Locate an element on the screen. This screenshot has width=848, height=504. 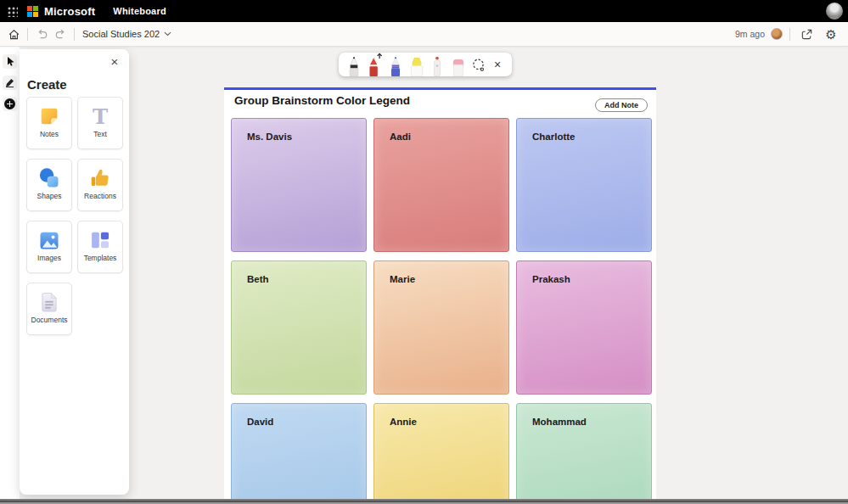
text-icon: T is located at coordinates (100, 116).